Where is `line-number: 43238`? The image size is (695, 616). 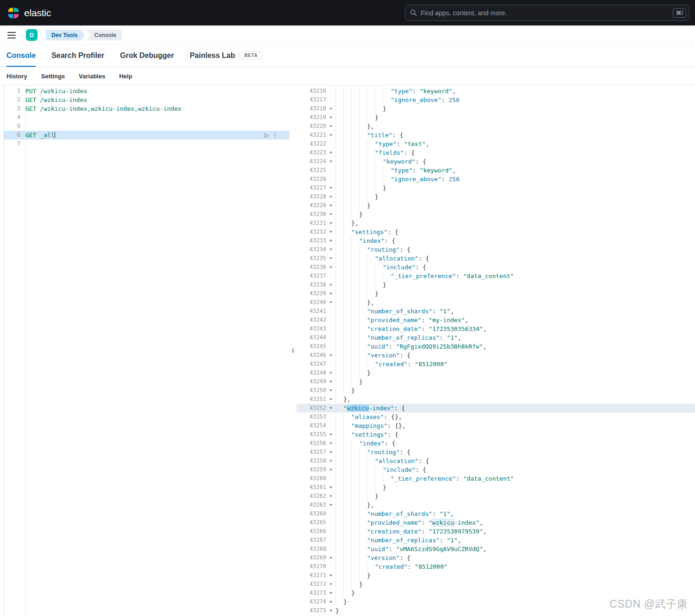
line-number: 43238 is located at coordinates (311, 285).